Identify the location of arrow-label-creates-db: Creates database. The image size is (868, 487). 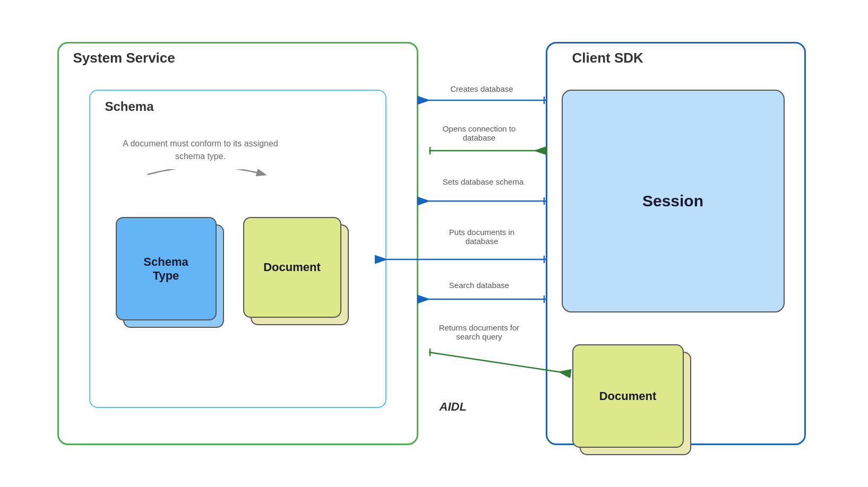
(482, 89).